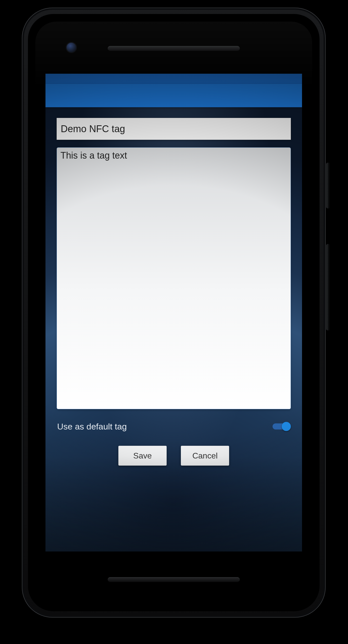 This screenshot has width=348, height=644. What do you see at coordinates (92, 426) in the screenshot?
I see `default-tag-label: Use as default tag` at bounding box center [92, 426].